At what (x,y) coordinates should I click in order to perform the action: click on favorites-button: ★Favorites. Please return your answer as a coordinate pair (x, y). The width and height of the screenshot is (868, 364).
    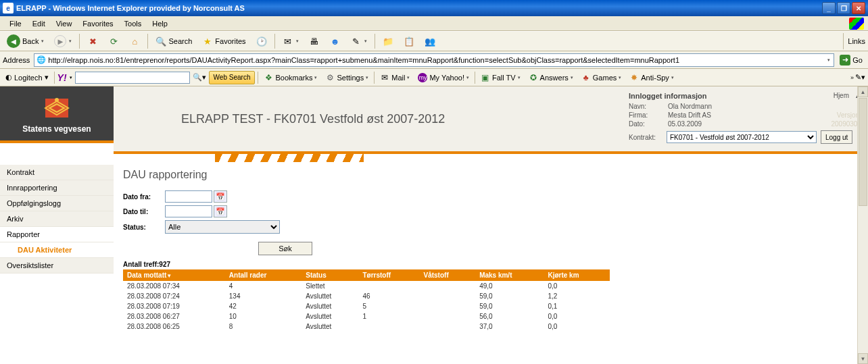
    Looking at the image, I should click on (224, 41).